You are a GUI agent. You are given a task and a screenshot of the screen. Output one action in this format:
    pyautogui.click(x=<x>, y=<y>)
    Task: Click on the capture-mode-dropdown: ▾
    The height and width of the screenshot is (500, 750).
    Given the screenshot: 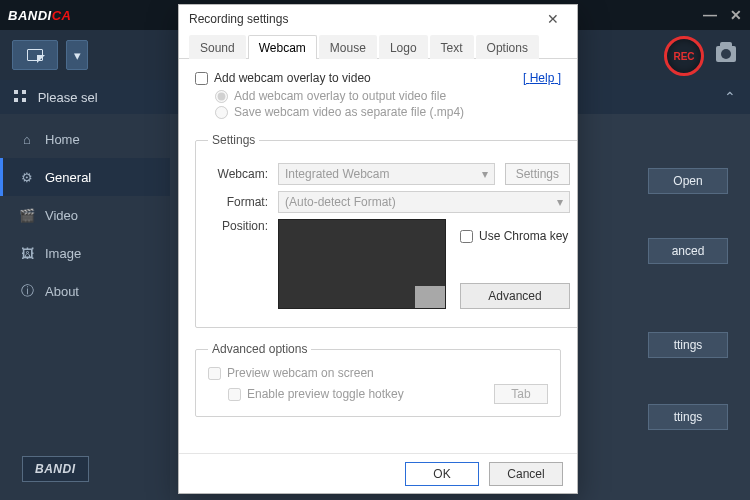 What is the action you would take?
    pyautogui.click(x=77, y=55)
    